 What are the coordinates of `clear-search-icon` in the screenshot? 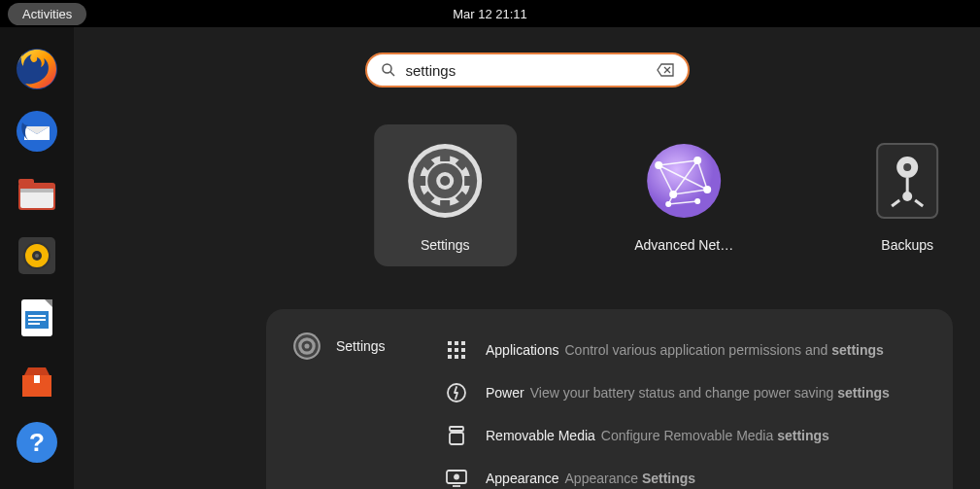 It's located at (665, 70).